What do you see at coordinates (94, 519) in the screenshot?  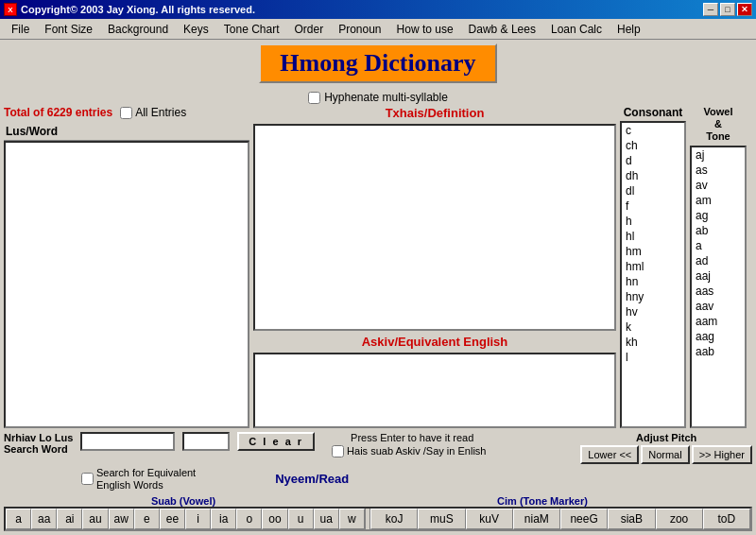 I see `suab-key-btn: au` at bounding box center [94, 519].